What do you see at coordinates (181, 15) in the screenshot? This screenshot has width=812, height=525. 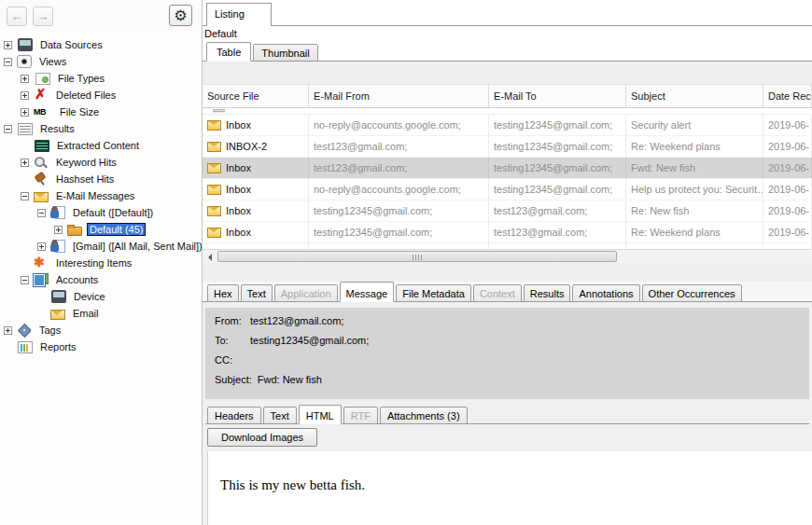 I see `settings-button: ⚙` at bounding box center [181, 15].